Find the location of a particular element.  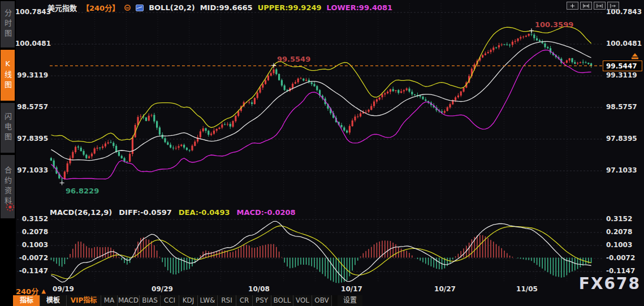

boll-label: BOLL(20,2) is located at coordinates (172, 8).